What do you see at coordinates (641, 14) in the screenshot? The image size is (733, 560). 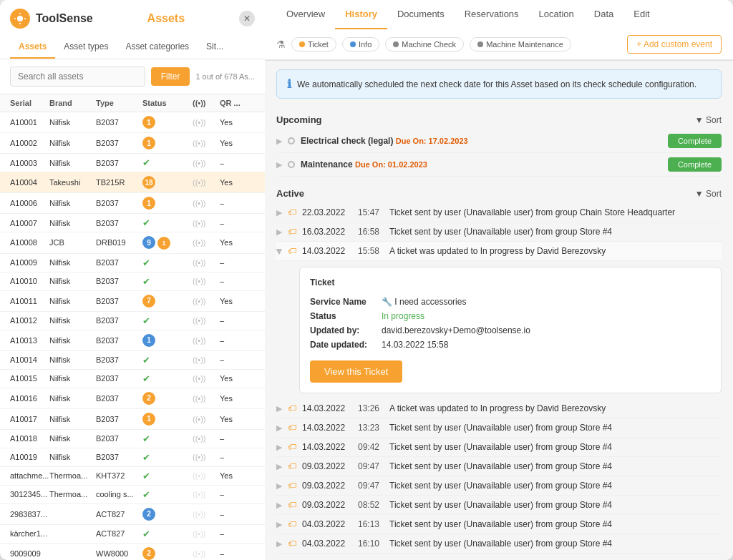 I see `tab-edit: Edit` at bounding box center [641, 14].